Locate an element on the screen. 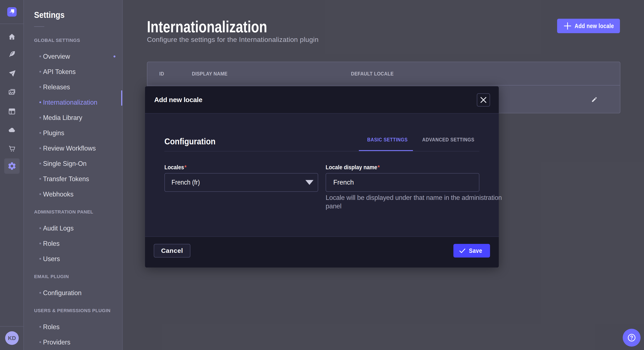 The width and height of the screenshot is (644, 350). display-name-hint: Locale will be displayed under that name… is located at coordinates (416, 202).